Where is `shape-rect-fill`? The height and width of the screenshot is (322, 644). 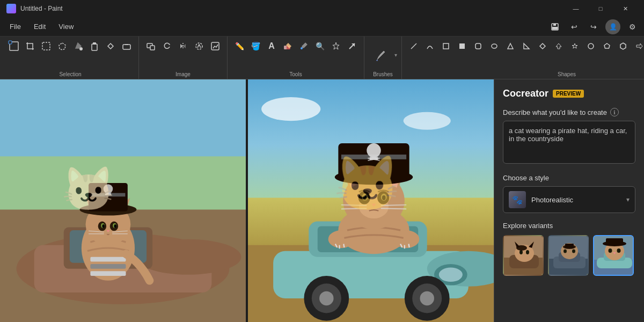
shape-rect-fill is located at coordinates (462, 46).